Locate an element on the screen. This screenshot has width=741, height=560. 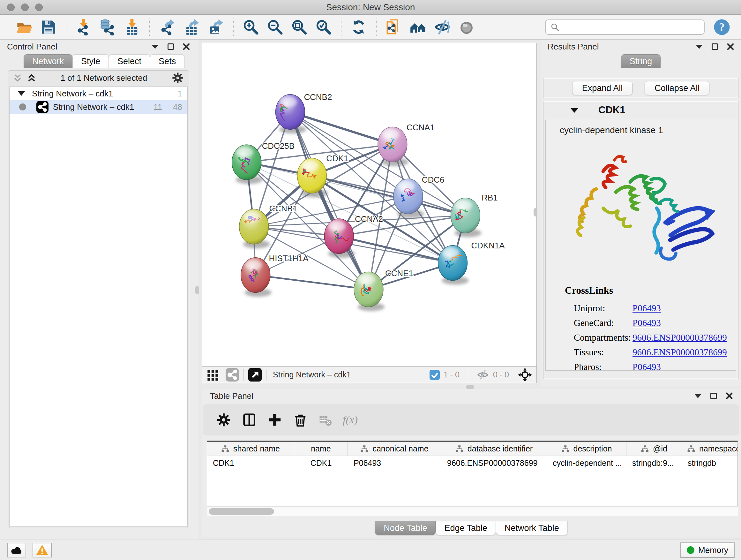
scrollbar-thumb is located at coordinates (241, 511).